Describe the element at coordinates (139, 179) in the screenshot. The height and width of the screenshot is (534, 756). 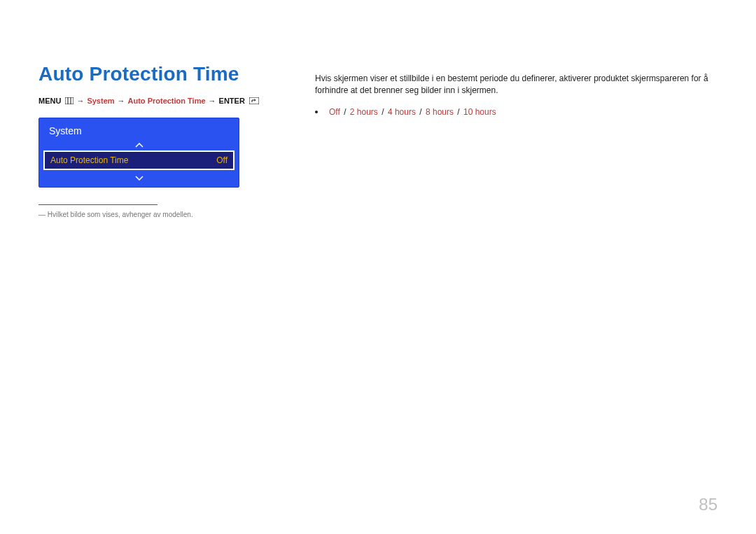
I see `osd-down-arrow-row` at that location.